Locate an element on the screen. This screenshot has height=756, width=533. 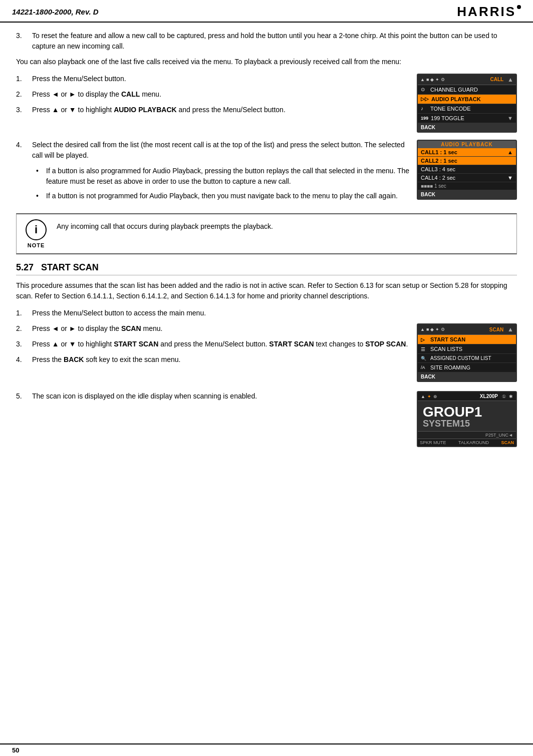
idle-icon-circle: ⊕ is located at coordinates (435, 397).